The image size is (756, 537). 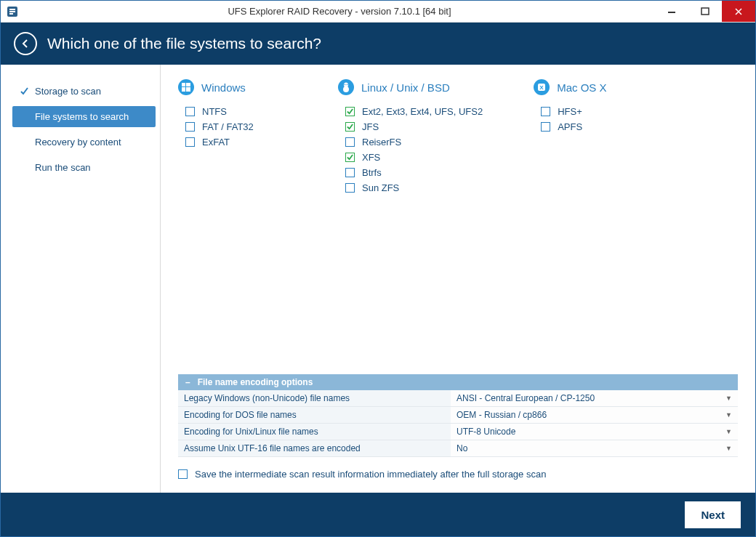 What do you see at coordinates (256, 382) in the screenshot?
I see `encoding-header-label: File name encoding options` at bounding box center [256, 382].